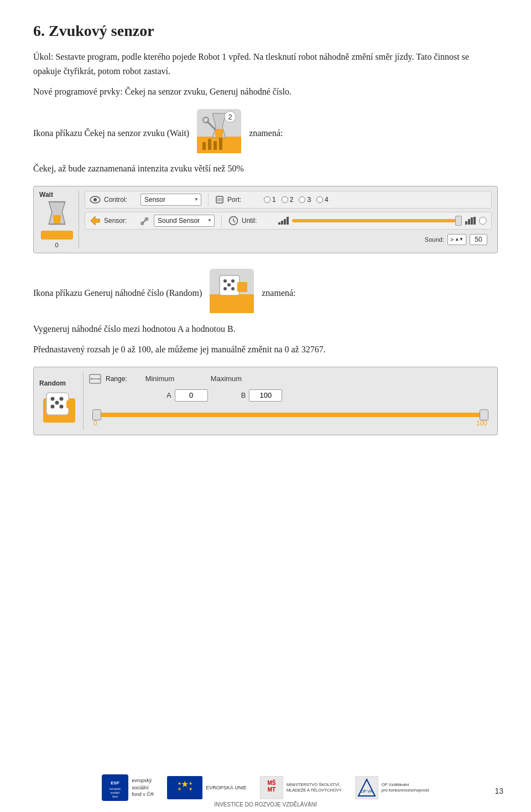 This screenshot has height=812, width=531. What do you see at coordinates (266, 64) in the screenshot?
I see `para1: Úkol: Sestavte program, podle kterého po…` at bounding box center [266, 64].